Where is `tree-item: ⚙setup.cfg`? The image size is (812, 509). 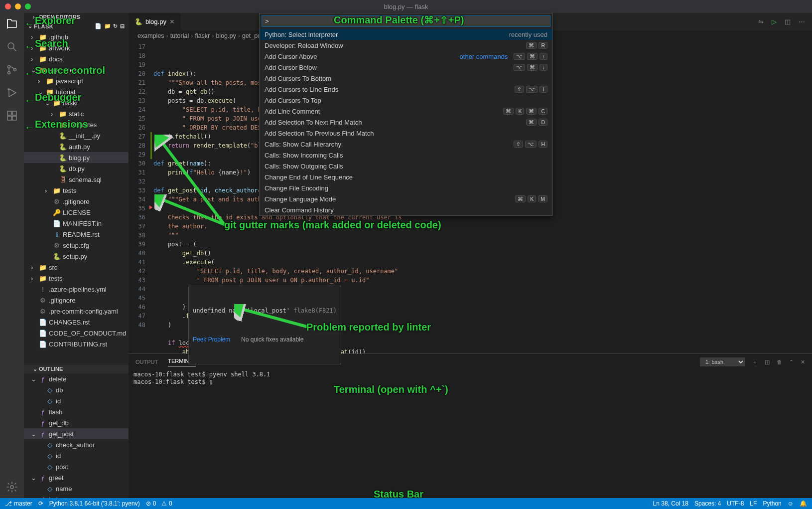
tree-item: ⚙setup.cfg is located at coordinates (76, 245).